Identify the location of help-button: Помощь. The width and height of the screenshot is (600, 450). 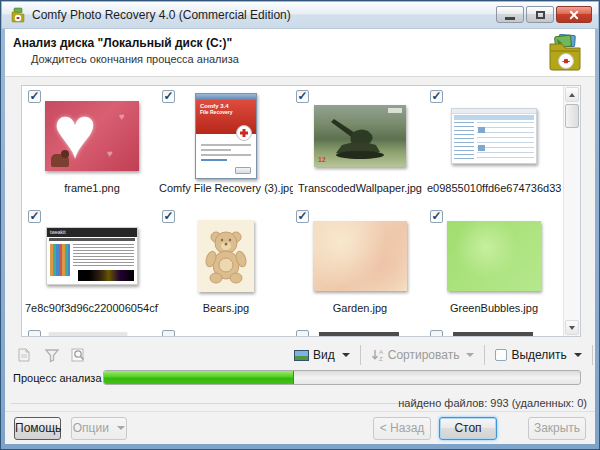
(38, 428).